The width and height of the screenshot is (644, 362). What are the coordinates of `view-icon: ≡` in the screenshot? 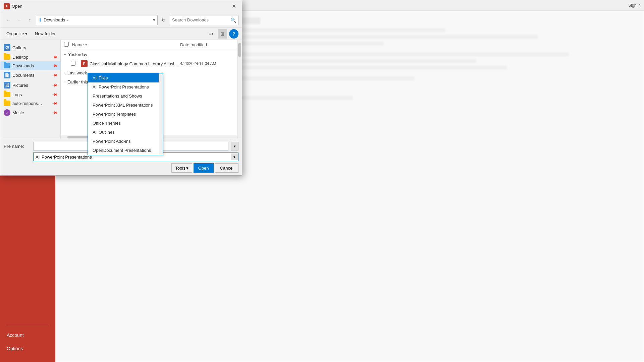 It's located at (210, 34).